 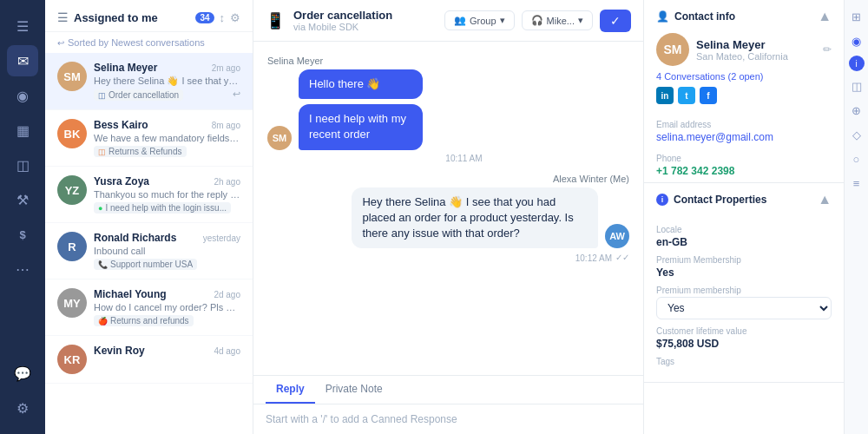 What do you see at coordinates (744, 200) in the screenshot?
I see `contact-properties-header: i Contact Properties ▲` at bounding box center [744, 200].